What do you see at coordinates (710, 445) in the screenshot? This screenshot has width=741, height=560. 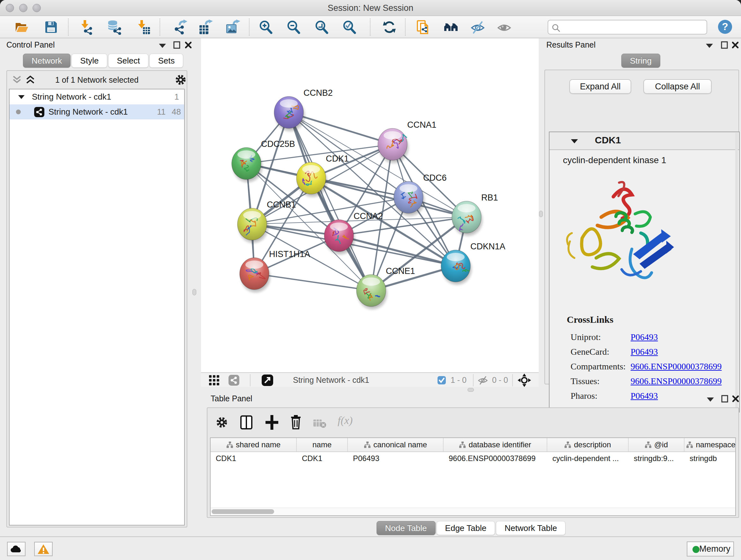 I see `column-header-namespace: namespace` at bounding box center [710, 445].